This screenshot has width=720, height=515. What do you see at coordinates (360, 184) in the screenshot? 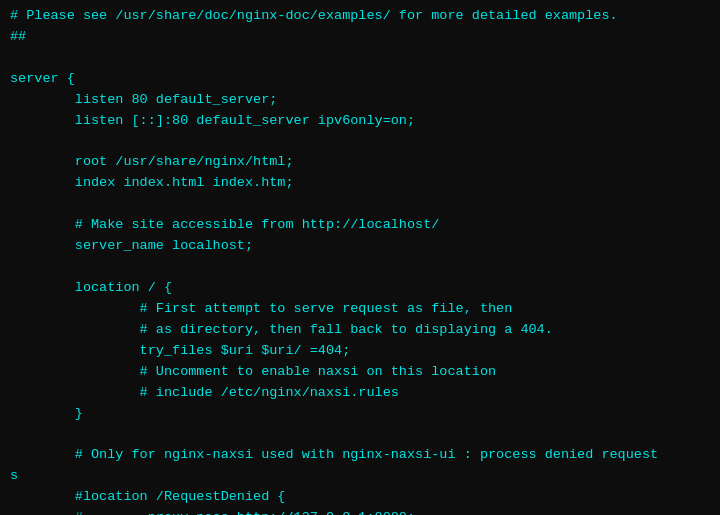
I see `code-line: index index.html index.htm;` at bounding box center [360, 184].